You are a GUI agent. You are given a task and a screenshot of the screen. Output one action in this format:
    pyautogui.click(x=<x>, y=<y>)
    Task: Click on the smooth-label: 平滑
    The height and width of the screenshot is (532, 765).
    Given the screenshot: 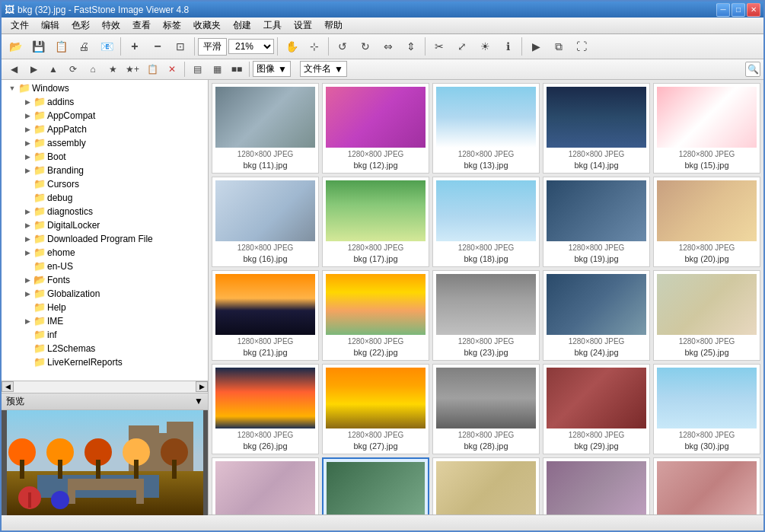 What is the action you would take?
    pyautogui.click(x=212, y=47)
    